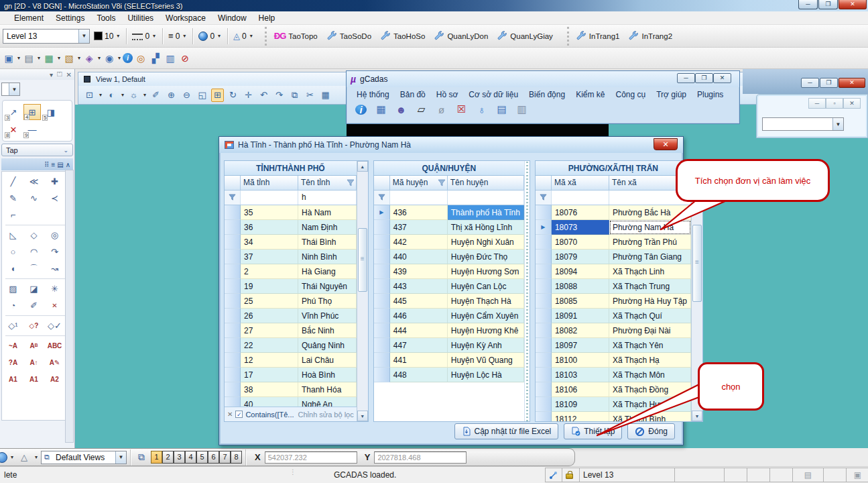  I want to click on zoom-out-icon: ⊖, so click(186, 95).